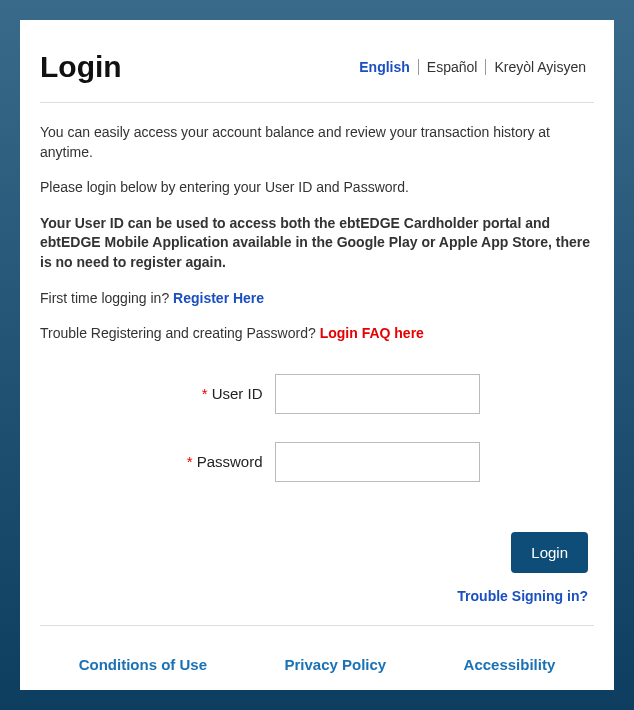 This screenshot has height=710, width=634. What do you see at coordinates (550, 552) in the screenshot?
I see `login-button: Login` at bounding box center [550, 552].